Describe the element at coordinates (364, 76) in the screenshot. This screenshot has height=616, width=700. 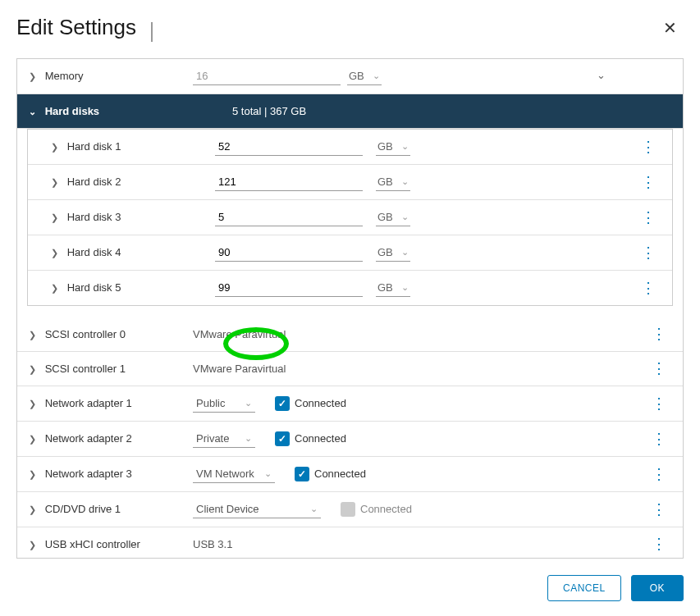
I see `memory-unit-select: GB ⌄` at that location.